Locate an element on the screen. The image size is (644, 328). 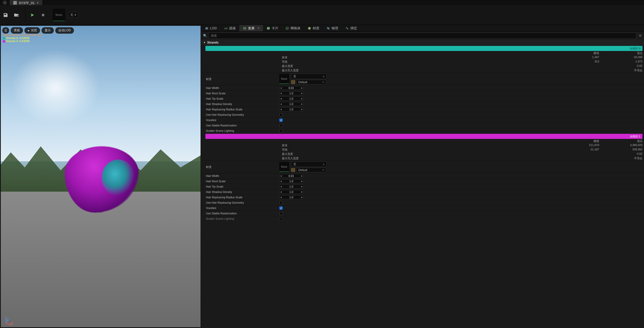
interp-icon is located at coordinates (226, 28).